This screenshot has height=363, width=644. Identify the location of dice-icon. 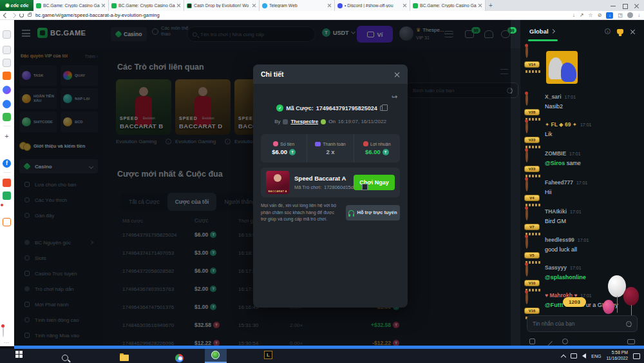
(532, 342).